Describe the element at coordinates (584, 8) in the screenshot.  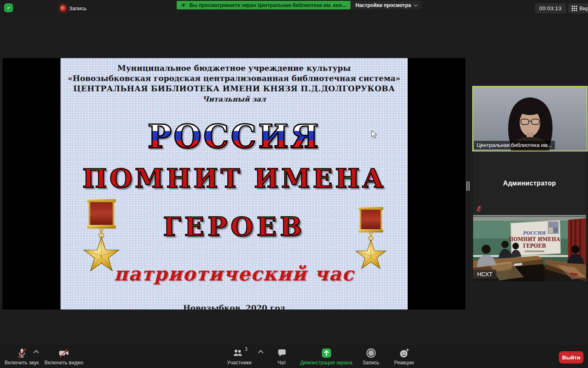
I see `view-button-label: Вид` at that location.